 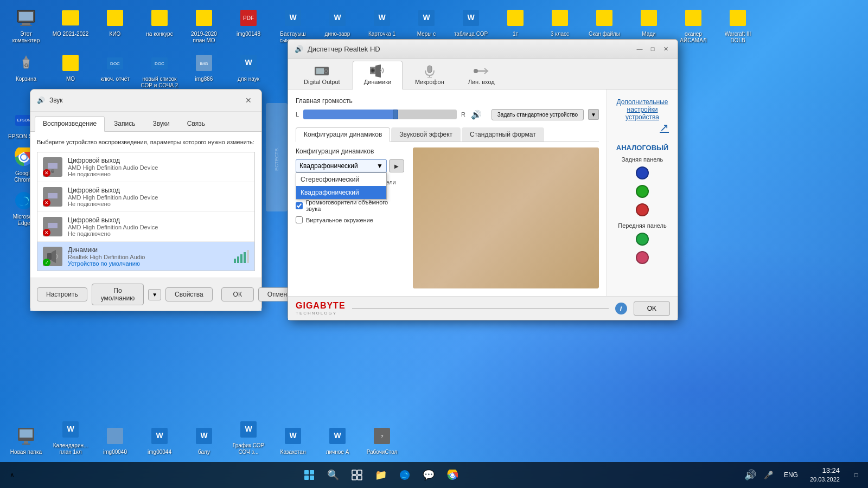 I want to click on desktop-icon-recycle: ♻ Корзина, so click(x=26, y=70).